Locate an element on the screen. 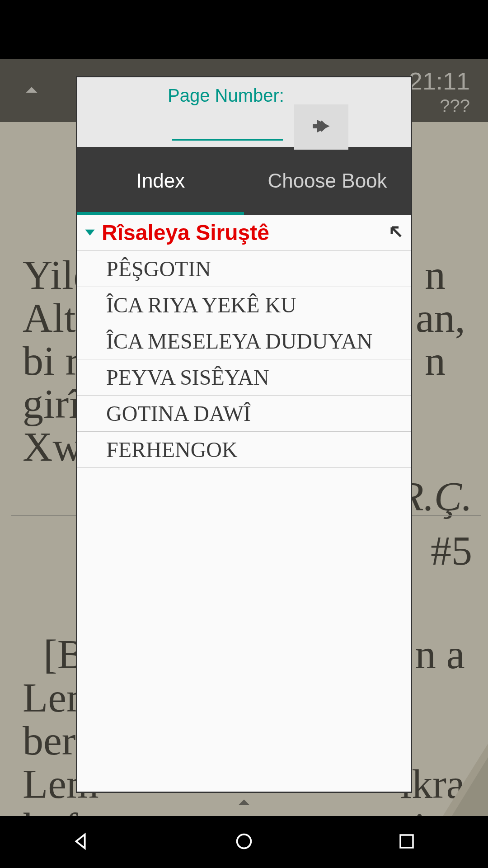 This screenshot has height=868, width=488. nav-recent-button is located at coordinates (407, 842).